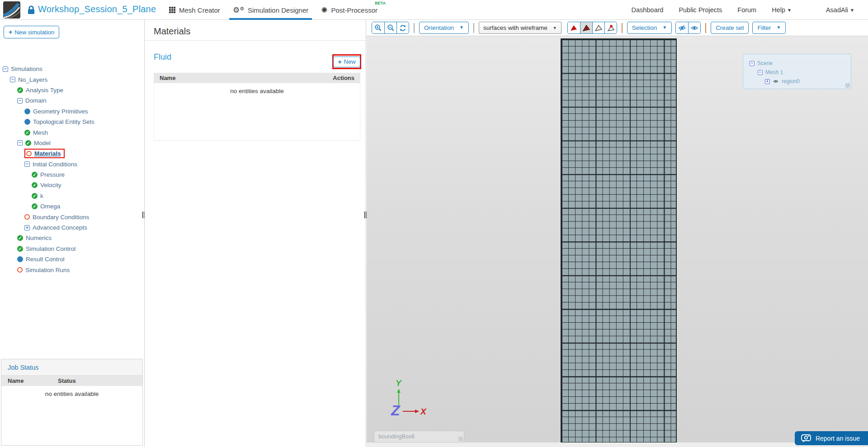 This screenshot has width=868, height=447. Describe the element at coordinates (12, 10) in the screenshot. I see `simscale-logo-icon` at that location.